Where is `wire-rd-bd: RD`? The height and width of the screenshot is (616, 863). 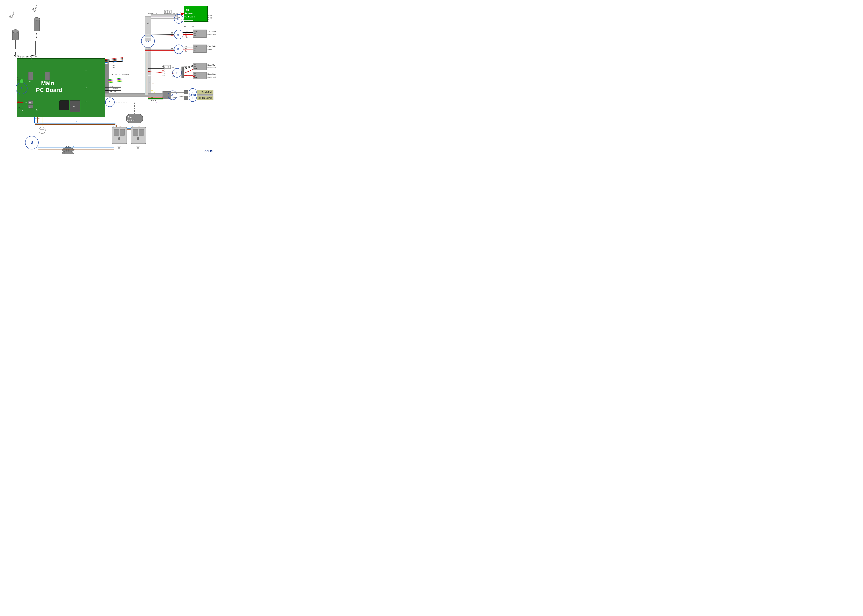
wire-rd-bd: RD is located at coordinates (186, 76).